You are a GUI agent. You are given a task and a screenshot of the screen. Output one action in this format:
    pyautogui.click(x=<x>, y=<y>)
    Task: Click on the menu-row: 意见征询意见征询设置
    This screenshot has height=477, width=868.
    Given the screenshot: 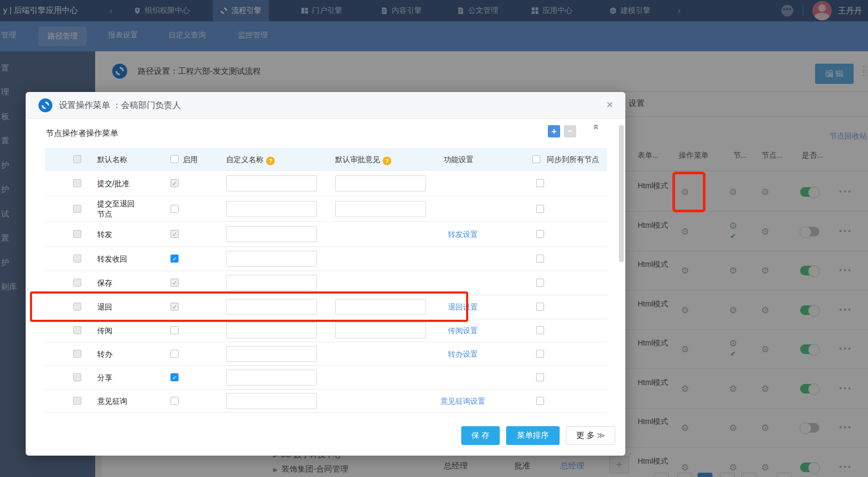 What is the action you would take?
    pyautogui.click(x=326, y=401)
    